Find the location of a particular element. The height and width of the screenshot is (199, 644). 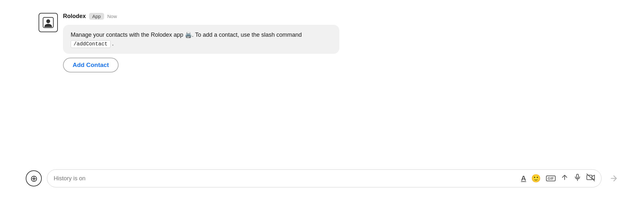

message-header: Rolodex App Now is located at coordinates (334, 16).